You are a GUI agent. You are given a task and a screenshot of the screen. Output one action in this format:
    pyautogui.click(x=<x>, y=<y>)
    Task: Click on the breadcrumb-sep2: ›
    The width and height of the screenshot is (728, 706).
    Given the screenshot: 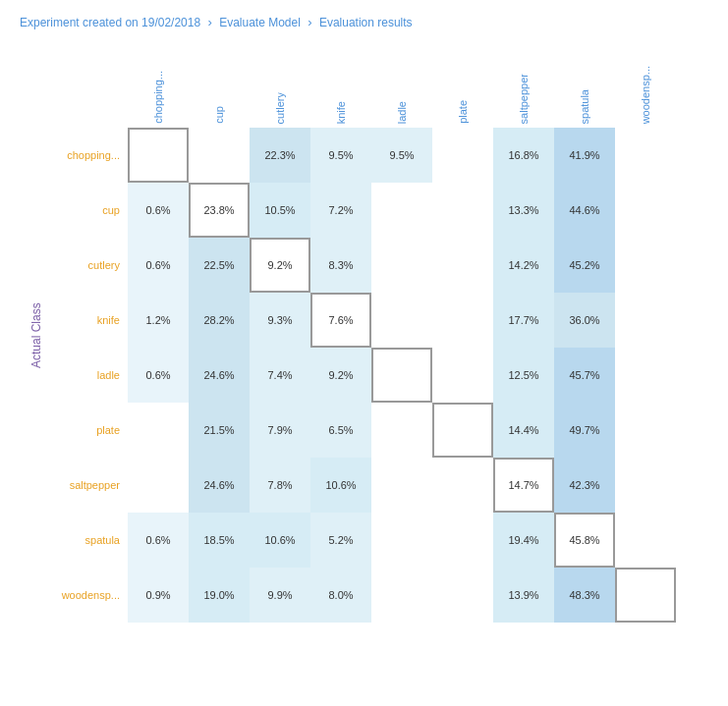 What is the action you would take?
    pyautogui.click(x=309, y=22)
    